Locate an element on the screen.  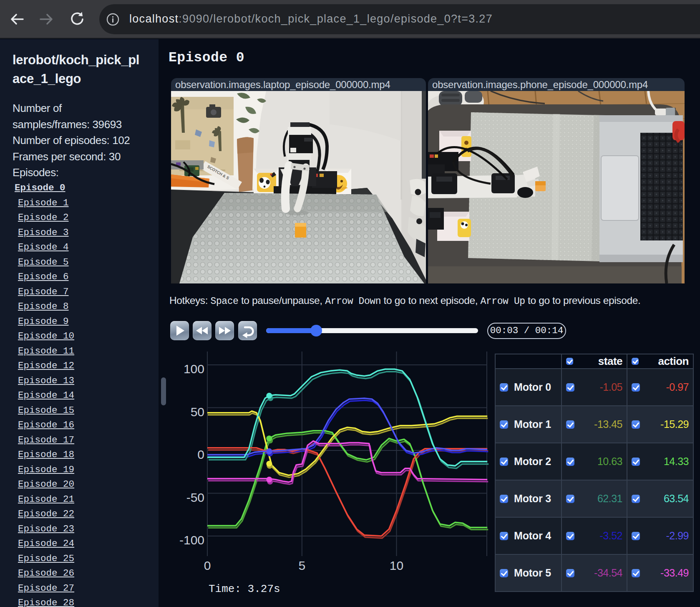
svg-text: 10 is located at coordinates (396, 565).